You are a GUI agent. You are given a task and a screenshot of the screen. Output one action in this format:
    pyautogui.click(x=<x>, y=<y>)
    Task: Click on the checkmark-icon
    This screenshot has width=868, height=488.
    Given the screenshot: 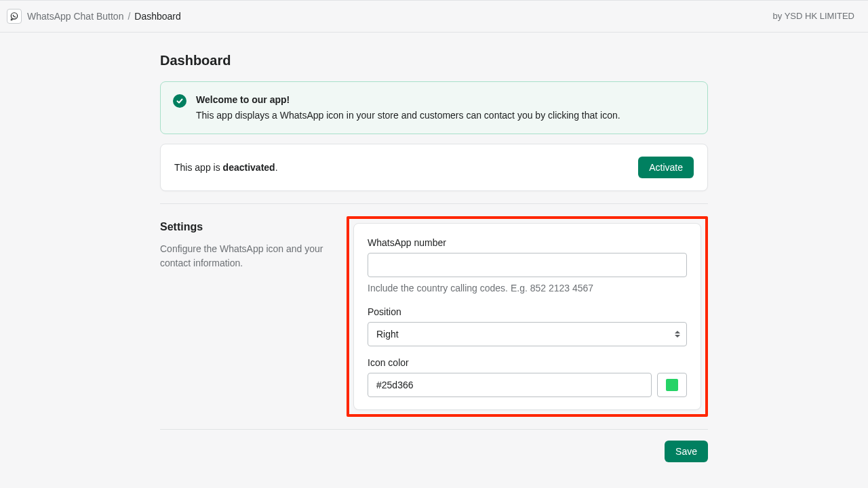 What is the action you would take?
    pyautogui.click(x=180, y=101)
    